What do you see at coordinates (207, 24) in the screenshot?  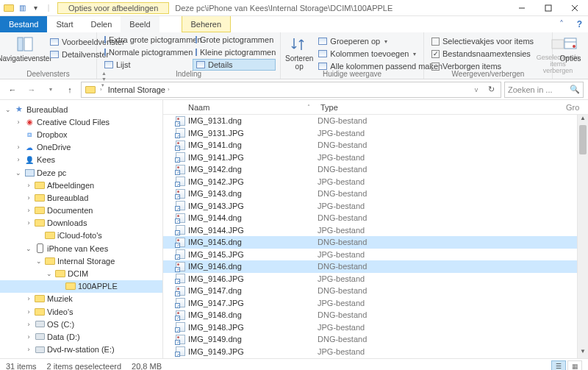 I see `tab-manage: Beheren` at bounding box center [207, 24].